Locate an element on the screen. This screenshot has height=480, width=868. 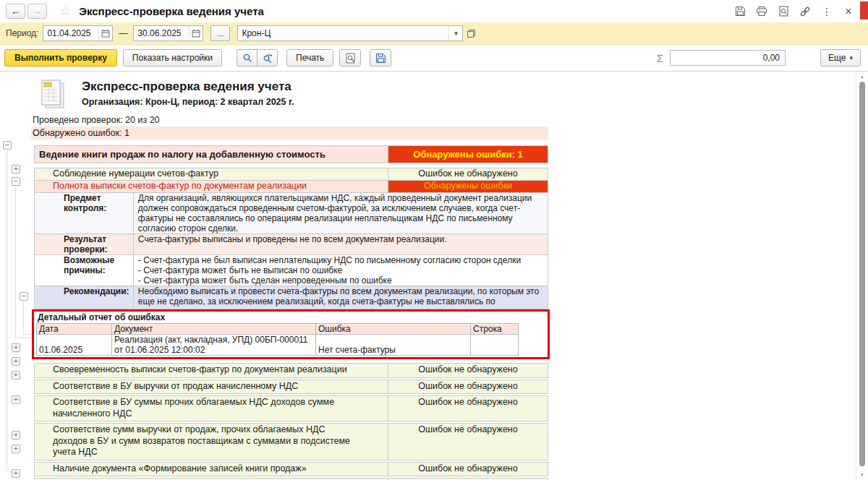
detail-row: Результат проверки: Счета-фактуры выписа… is located at coordinates (291, 244).